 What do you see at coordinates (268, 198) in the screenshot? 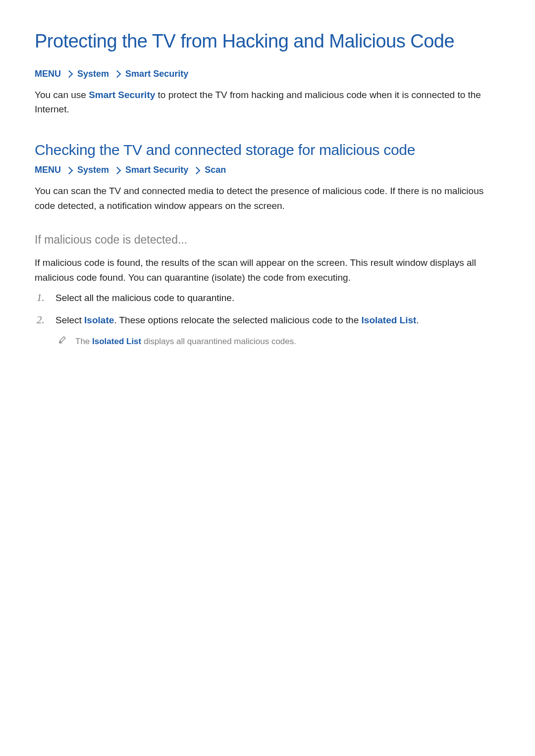
I see `scan-paragraph: You can scan the TV and connected media …` at bounding box center [268, 198].